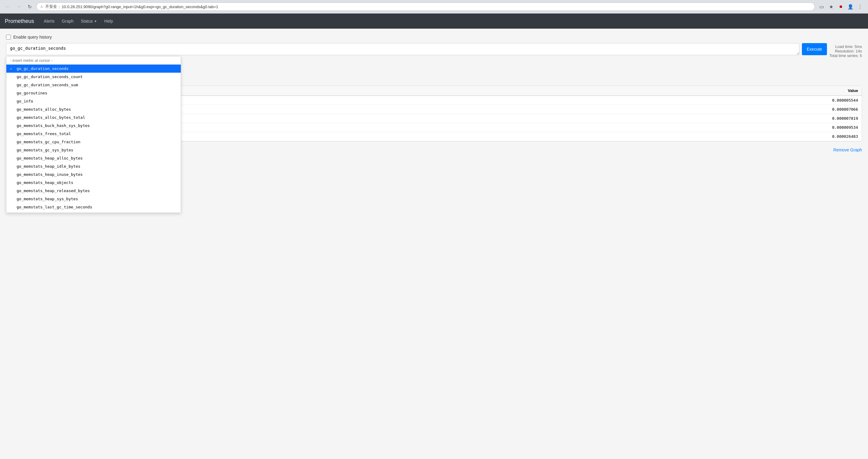  Describe the element at coordinates (94, 174) in the screenshot. I see `autocomplete-item: go_memstats_heap_inuse_bytes` at that location.